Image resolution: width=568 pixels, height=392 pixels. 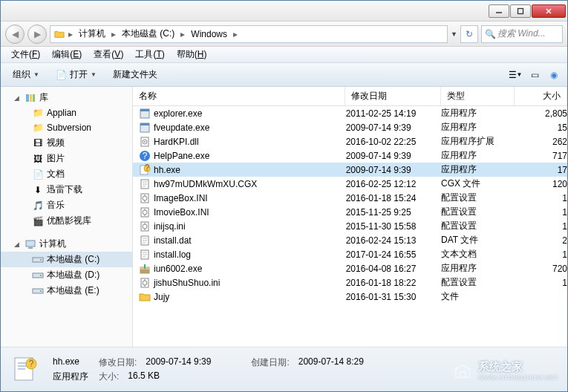 I want to click on file-date: 2017-01-24 16:55, so click(x=394, y=255).